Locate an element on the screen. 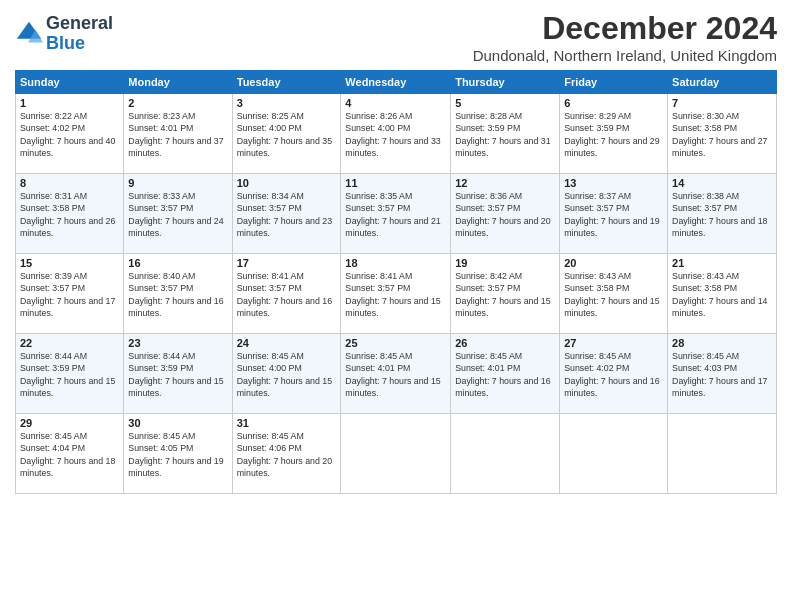  calendar-cell: 17Sunrise: 8:41 AMSunset: 3:57 PMDayligh… is located at coordinates (286, 294).